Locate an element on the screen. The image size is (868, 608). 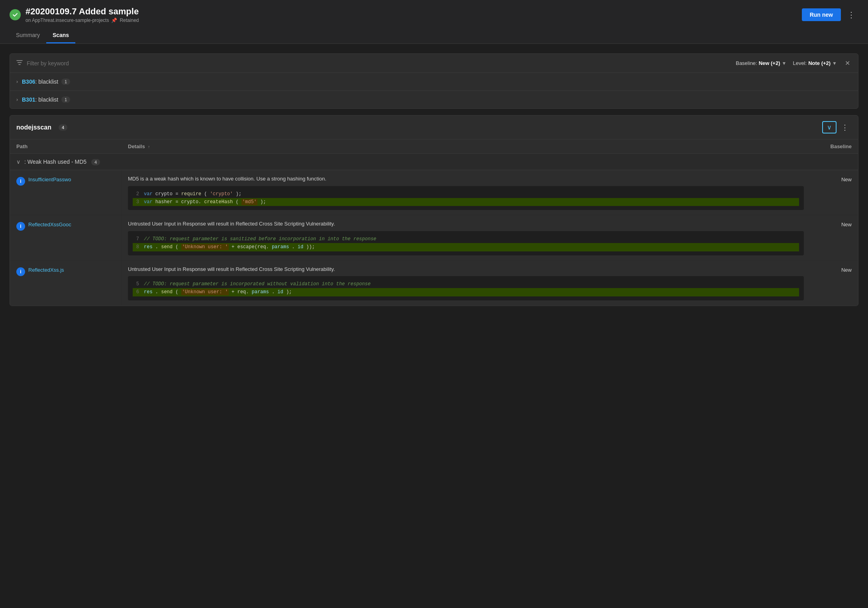
finding-left-2: i ReflectedXssGooc is located at coordinates (66, 237).